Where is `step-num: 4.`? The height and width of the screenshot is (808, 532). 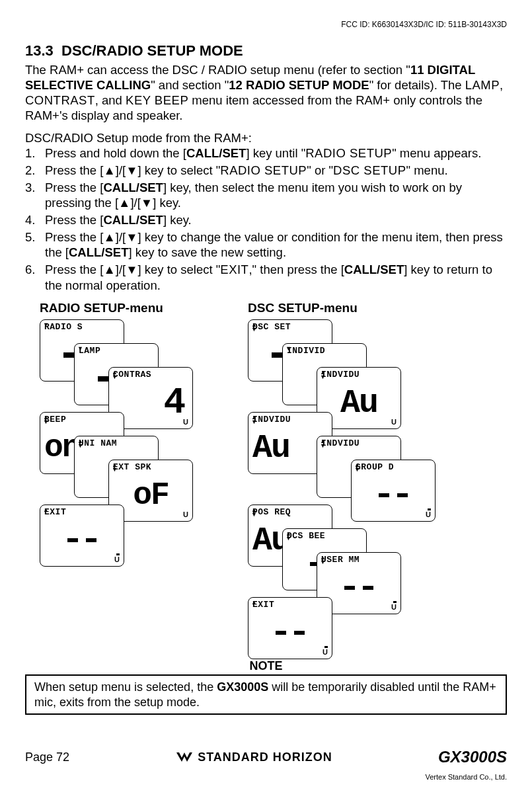
step-num: 4. is located at coordinates (35, 220).